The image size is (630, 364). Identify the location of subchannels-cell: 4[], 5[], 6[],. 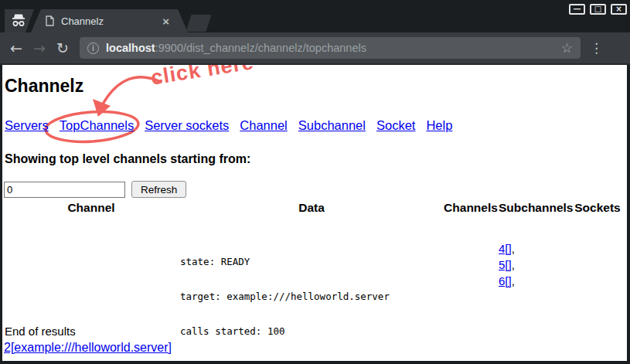
(533, 296).